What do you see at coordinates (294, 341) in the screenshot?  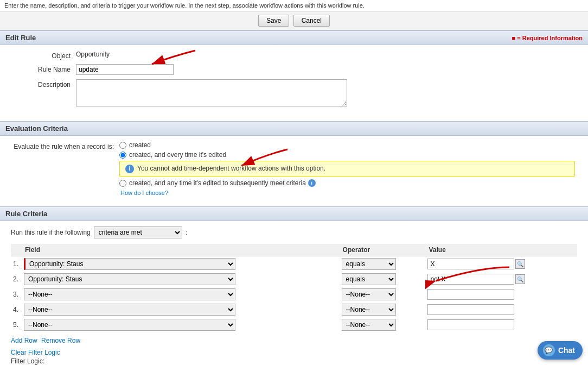 I see `add-remove-row: Add Row Remove Row` at bounding box center [294, 341].